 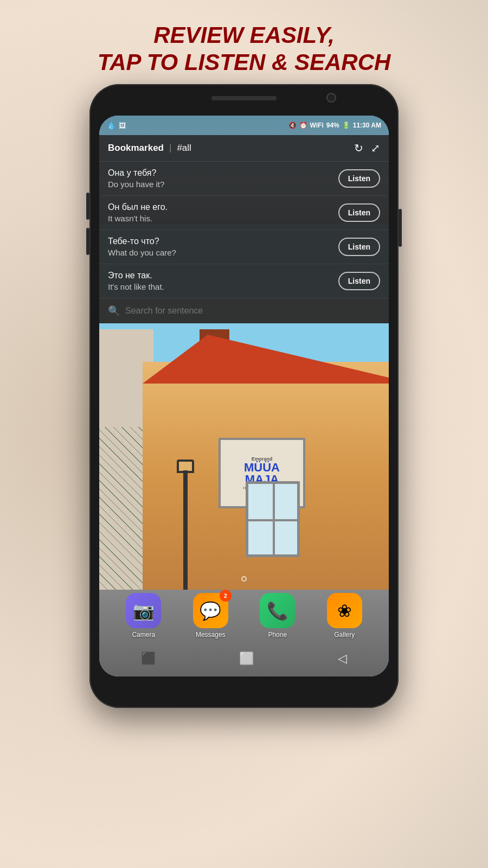 What do you see at coordinates (400, 228) in the screenshot?
I see `phone-power` at bounding box center [400, 228].